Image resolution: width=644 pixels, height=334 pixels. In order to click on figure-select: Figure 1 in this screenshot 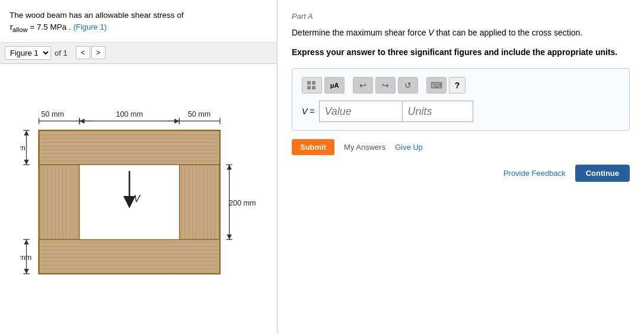, I will do `click(28, 53)`.